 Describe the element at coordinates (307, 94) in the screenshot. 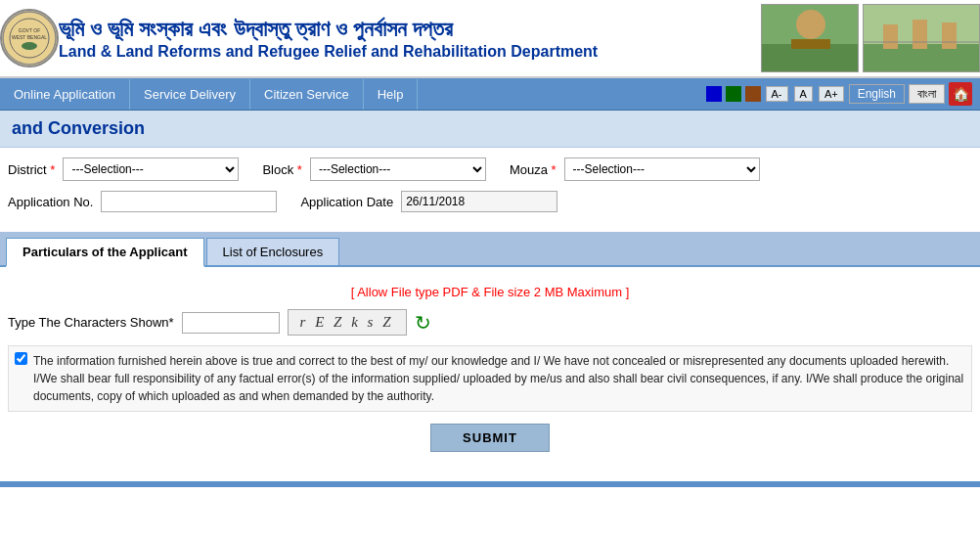

I see `nav-citizen-service: Citizen Service` at that location.